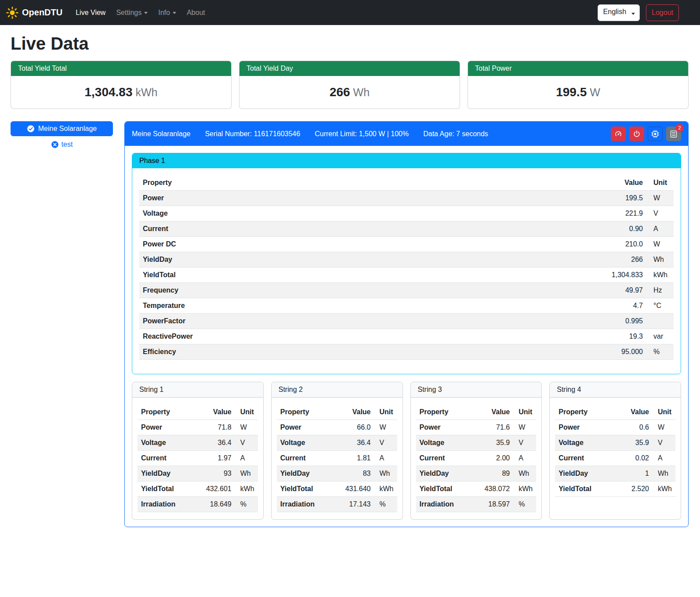 The height and width of the screenshot is (597, 700). What do you see at coordinates (544, 244) in the screenshot?
I see `value-cell: 210.0` at bounding box center [544, 244].